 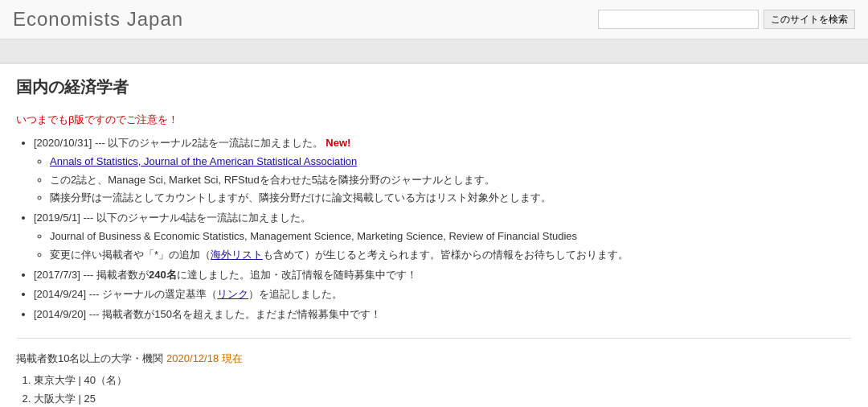 I want to click on nav-bar, so click(x=434, y=51).